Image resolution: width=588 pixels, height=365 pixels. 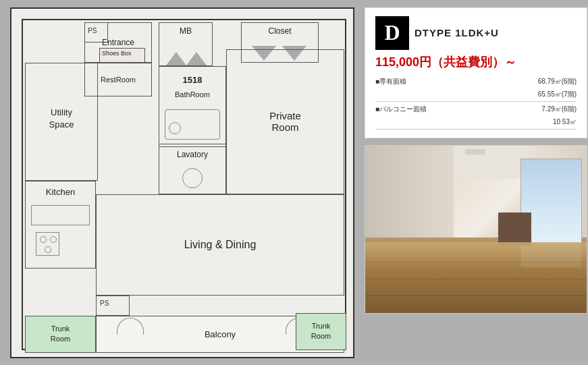 What do you see at coordinates (476, 277) in the screenshot?
I see `photo-floor-overlay` at bounding box center [476, 277].